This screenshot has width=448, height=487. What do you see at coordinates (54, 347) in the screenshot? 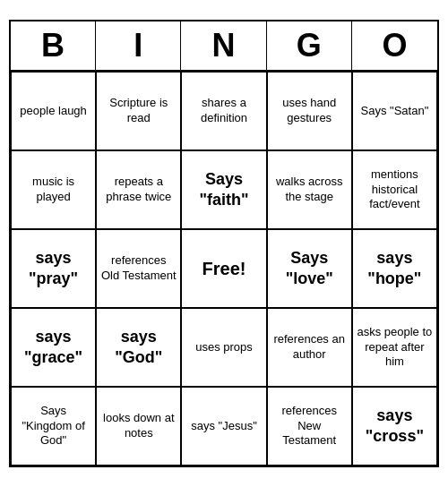
I see `bingo-cell-15: says "grace"` at bounding box center [54, 347].